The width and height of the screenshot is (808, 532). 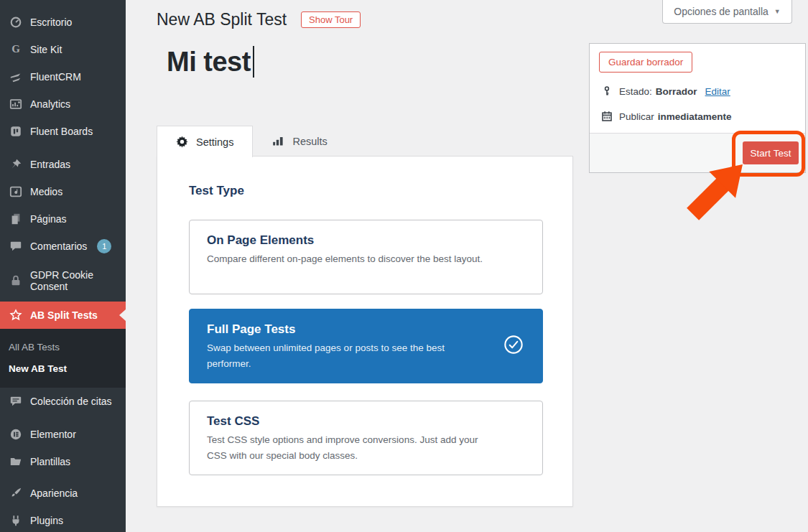 What do you see at coordinates (636, 116) in the screenshot?
I see `publish-label: Publicar` at bounding box center [636, 116].